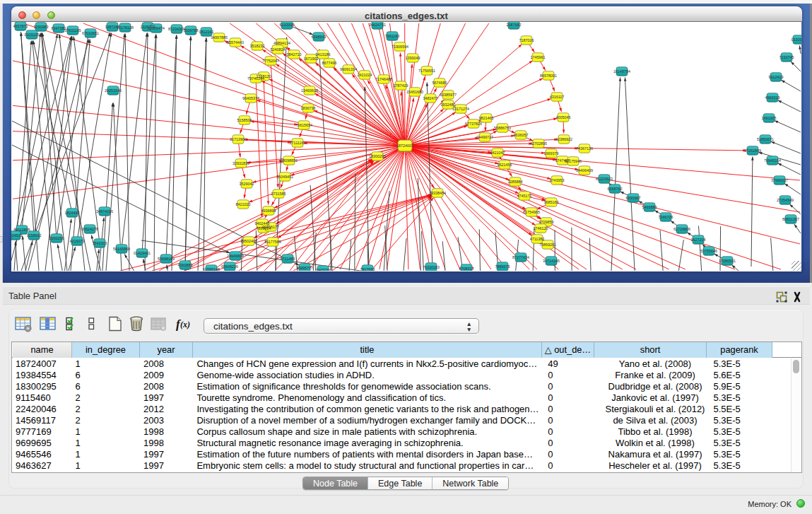 The height and width of the screenshot is (514, 812). Describe the element at coordinates (485, 137) in the screenshot. I see `svg-text: 04499727` at that location.